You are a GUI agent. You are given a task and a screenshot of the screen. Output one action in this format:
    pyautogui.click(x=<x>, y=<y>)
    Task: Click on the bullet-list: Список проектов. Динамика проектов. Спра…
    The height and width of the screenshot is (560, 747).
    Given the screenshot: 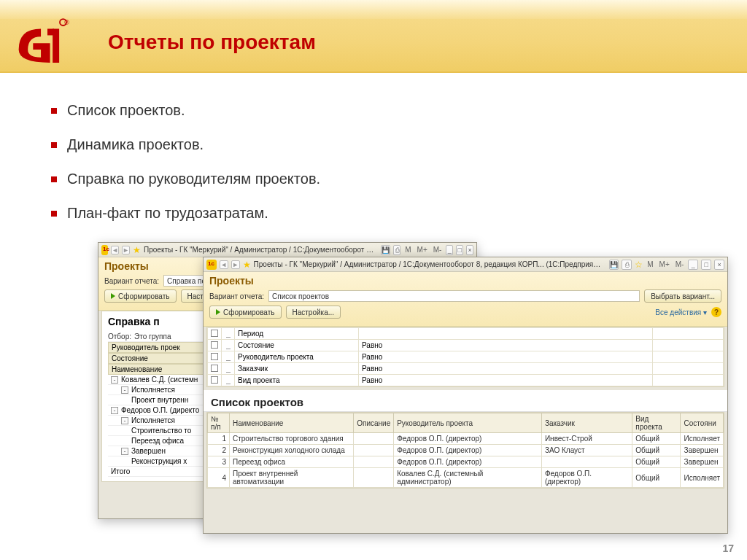 What is the action you would take?
    pyautogui.click(x=185, y=171)
    